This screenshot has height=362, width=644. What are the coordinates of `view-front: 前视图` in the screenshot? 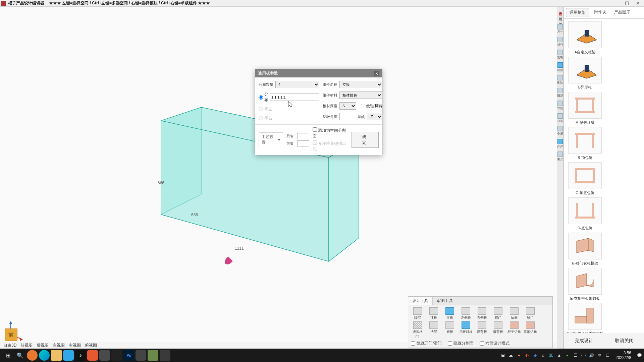 It's located at (26, 345).